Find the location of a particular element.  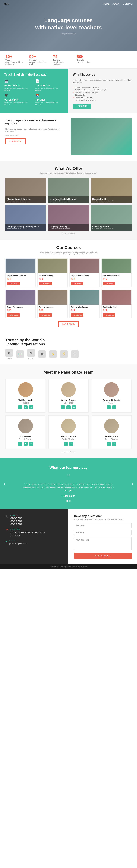

teach-item-online: 💻 ONLINE CLASSES Sample text. Click to s… is located at coordinates (19, 85).